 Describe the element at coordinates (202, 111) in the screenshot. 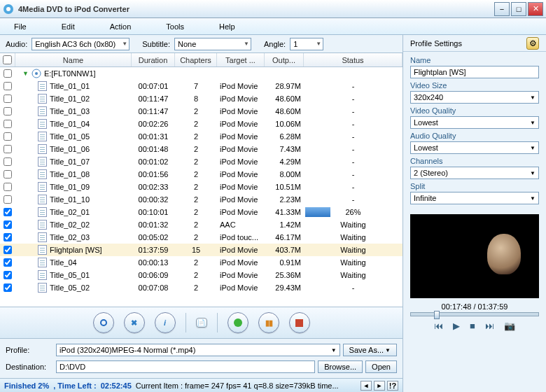

I see `table-row: Title_01_0300:11:472iPod Movie48.60M-` at that location.